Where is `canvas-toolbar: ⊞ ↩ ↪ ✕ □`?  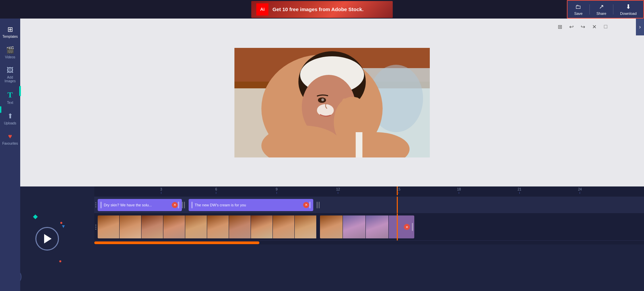
canvas-toolbar: ⊞ ↩ ↪ ✕ □ is located at coordinates (583, 27).